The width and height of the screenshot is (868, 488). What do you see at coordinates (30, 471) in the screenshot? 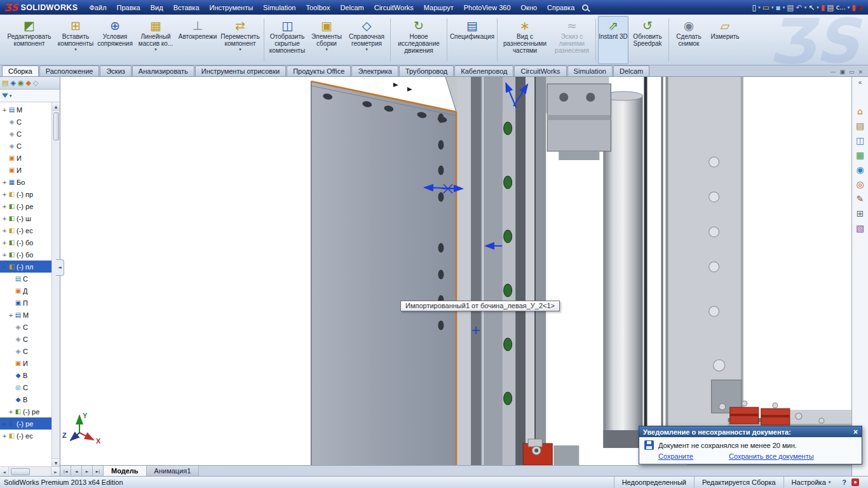
I see `tree-horizontal-scrollbar: ◄ ►` at bounding box center [30, 471].